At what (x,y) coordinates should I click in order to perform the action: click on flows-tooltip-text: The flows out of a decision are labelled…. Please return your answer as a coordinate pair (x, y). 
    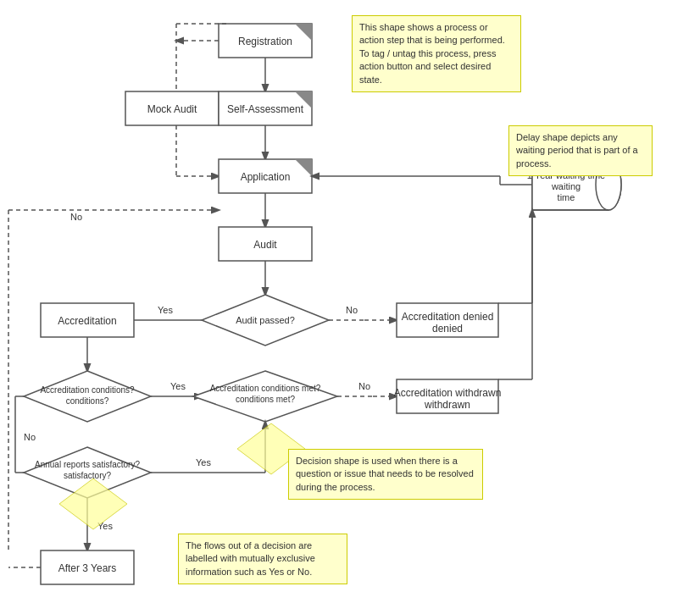
    Looking at the image, I should click on (251, 559).